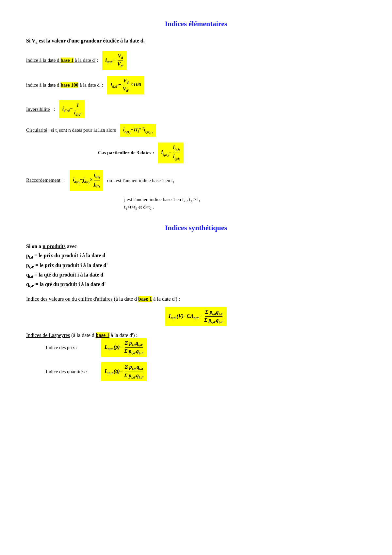 Image resolution: width=392 pixels, height=555 pixels. Describe the element at coordinates (196, 41) in the screenshot. I see `intro-line: Si Vd est la valeur d'une grandeur étudi…` at that location.